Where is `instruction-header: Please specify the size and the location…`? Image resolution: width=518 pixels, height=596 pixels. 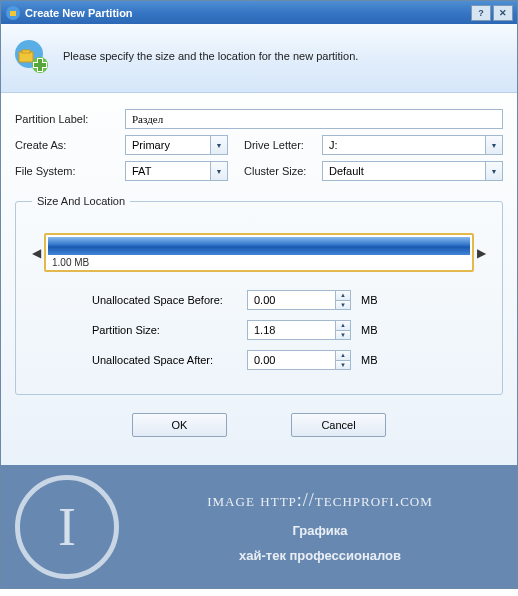
instruction-header: Please specify the size and the location… is located at coordinates (259, 58).